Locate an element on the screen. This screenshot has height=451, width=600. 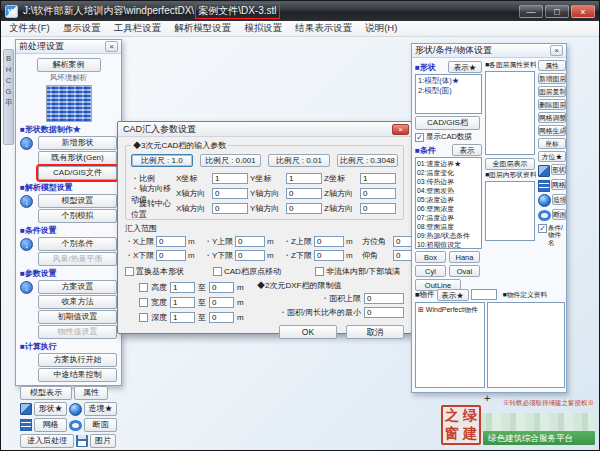
width-to-input is located at coordinates (222, 302).